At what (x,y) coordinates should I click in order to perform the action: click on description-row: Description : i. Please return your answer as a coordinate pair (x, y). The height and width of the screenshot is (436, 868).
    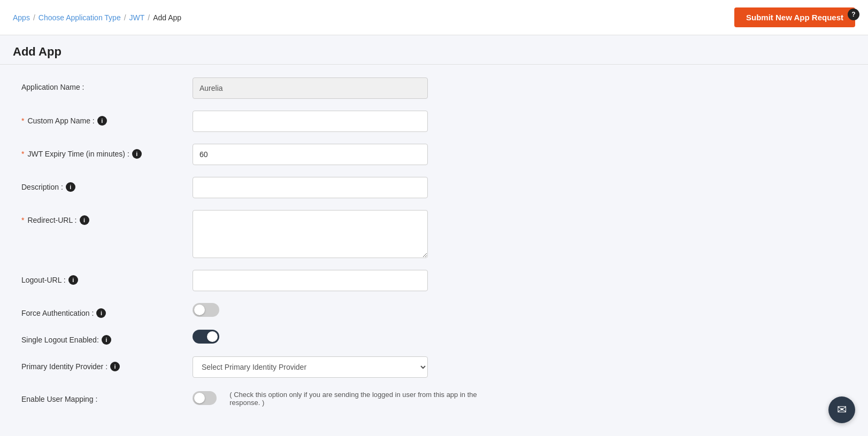
    Looking at the image, I should click on (254, 188).